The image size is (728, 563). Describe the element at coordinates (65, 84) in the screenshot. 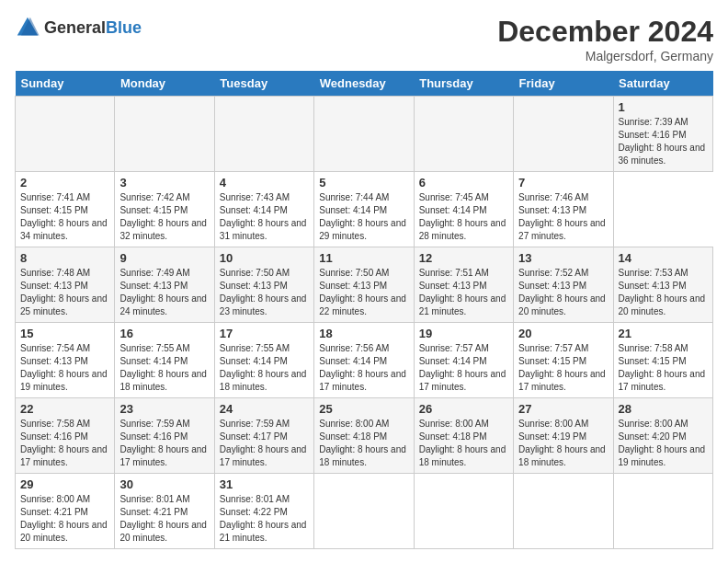

I see `header-cell-sunday: Sunday` at that location.